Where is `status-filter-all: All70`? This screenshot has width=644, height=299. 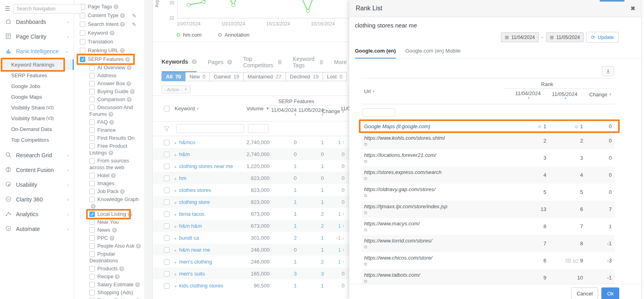
status-filter-all: All70 is located at coordinates (173, 76).